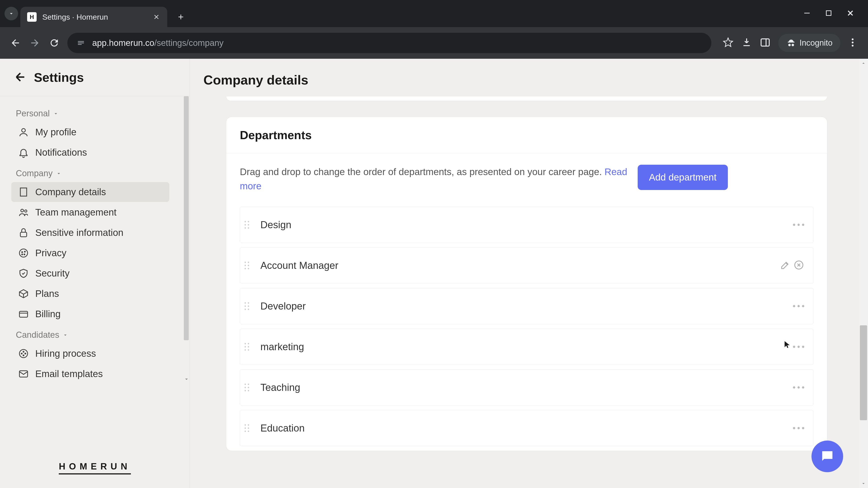 This screenshot has width=868, height=488. Describe the element at coordinates (80, 233) in the screenshot. I see `nav-label: Sensitive information` at that location.